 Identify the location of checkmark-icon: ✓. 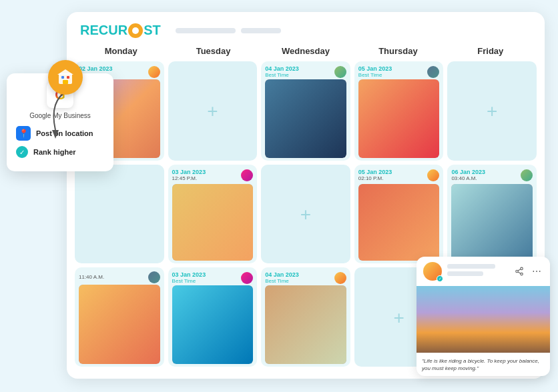
(22, 152).